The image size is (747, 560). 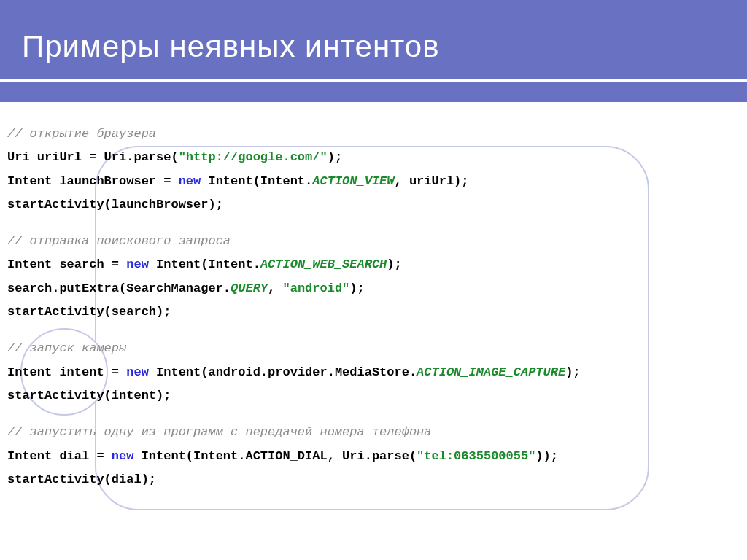 What do you see at coordinates (374, 349) in the screenshot?
I see `code-comment: // запуск камеры` at bounding box center [374, 349].